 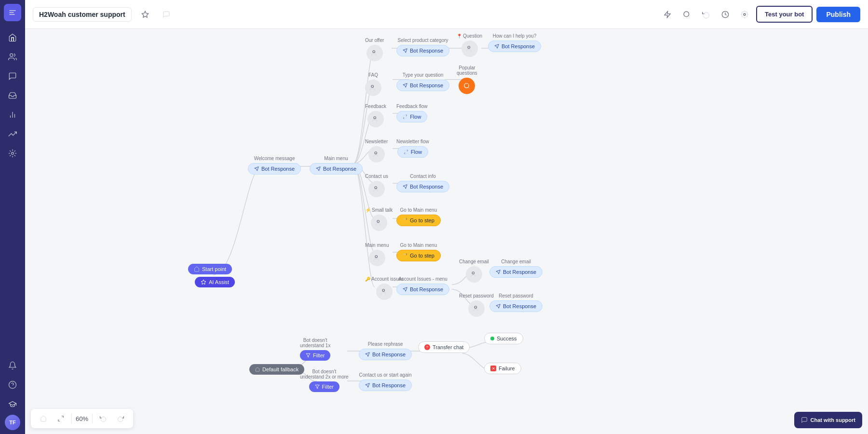 I want to click on lightning-button, so click(x=667, y=14).